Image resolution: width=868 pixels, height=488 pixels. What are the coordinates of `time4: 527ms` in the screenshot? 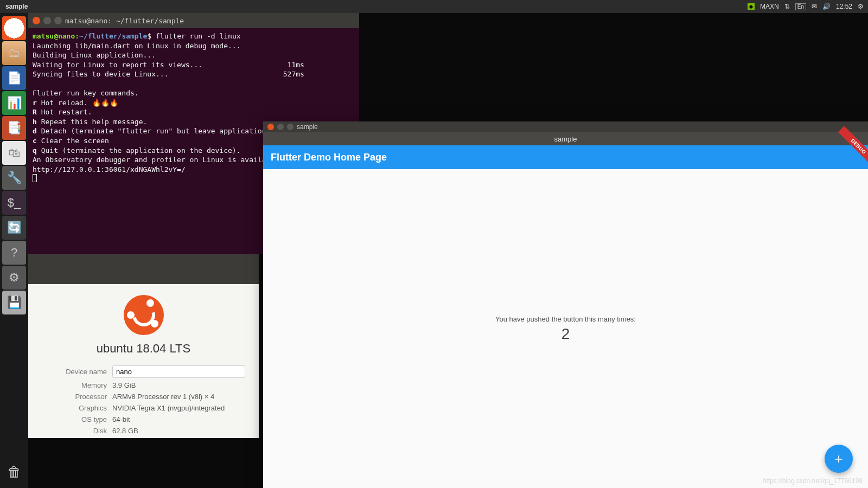 It's located at (294, 74).